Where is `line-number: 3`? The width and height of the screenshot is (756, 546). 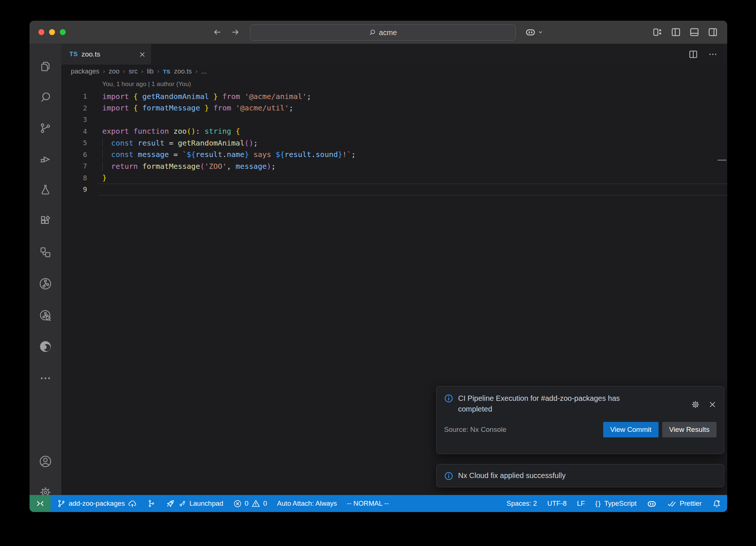 line-number: 3 is located at coordinates (74, 120).